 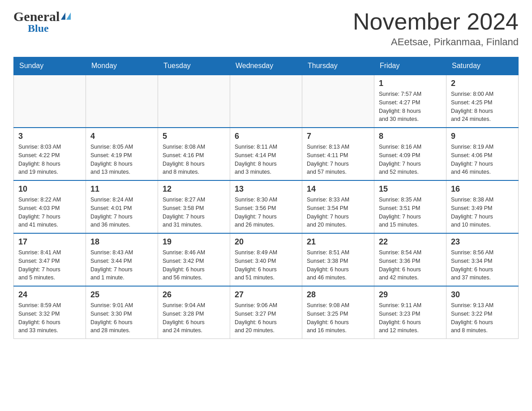 I want to click on calendar-day: 16Sunrise: 8:38 AM Sunset: 3:49 PM Dayli…, so click(x=483, y=207).